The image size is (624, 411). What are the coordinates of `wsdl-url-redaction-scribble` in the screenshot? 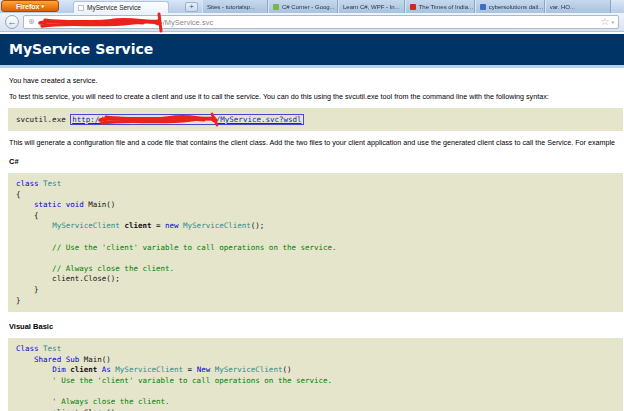 It's located at (160, 120).